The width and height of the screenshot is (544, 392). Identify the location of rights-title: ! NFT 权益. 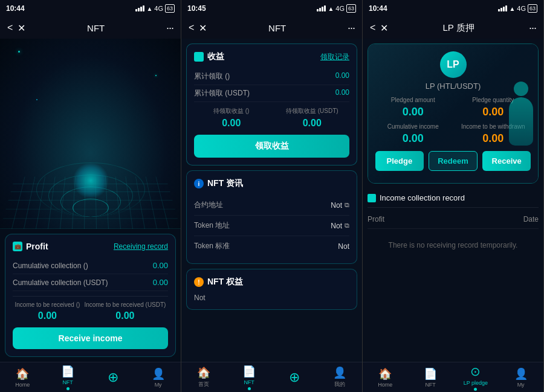
(219, 282).